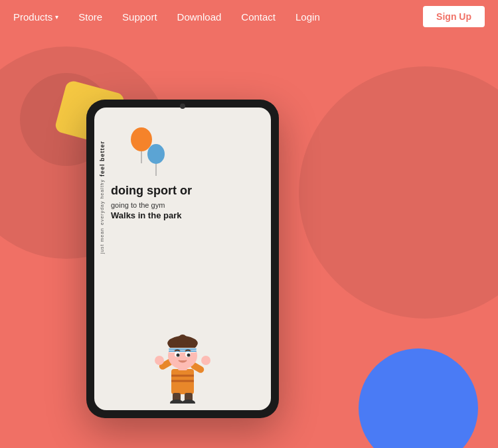 The height and width of the screenshot is (448, 498). I want to click on tablet-camera, so click(183, 106).